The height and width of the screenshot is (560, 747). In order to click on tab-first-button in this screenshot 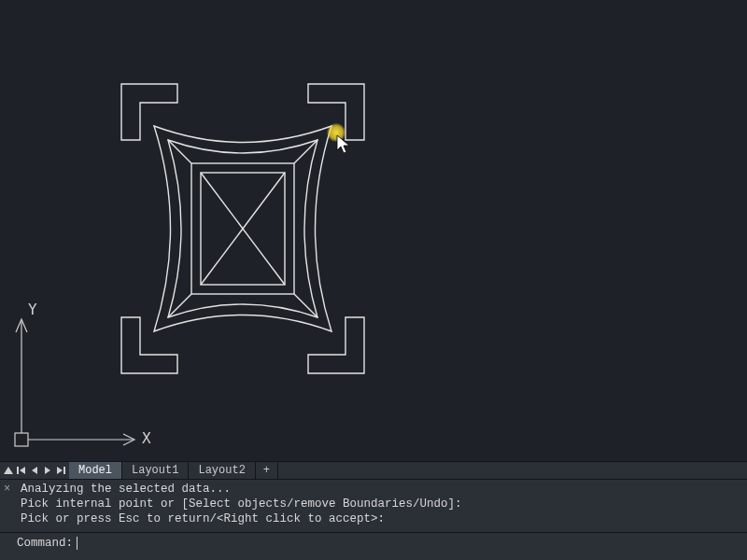, I will do `click(21, 470)`.